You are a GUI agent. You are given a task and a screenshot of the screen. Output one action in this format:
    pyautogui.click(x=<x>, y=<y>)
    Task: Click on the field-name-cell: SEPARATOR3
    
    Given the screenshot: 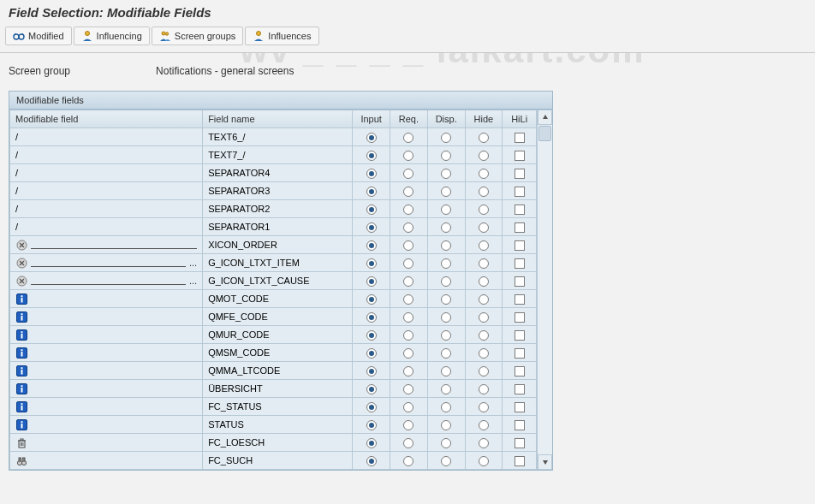 What is the action you would take?
    pyautogui.click(x=277, y=191)
    